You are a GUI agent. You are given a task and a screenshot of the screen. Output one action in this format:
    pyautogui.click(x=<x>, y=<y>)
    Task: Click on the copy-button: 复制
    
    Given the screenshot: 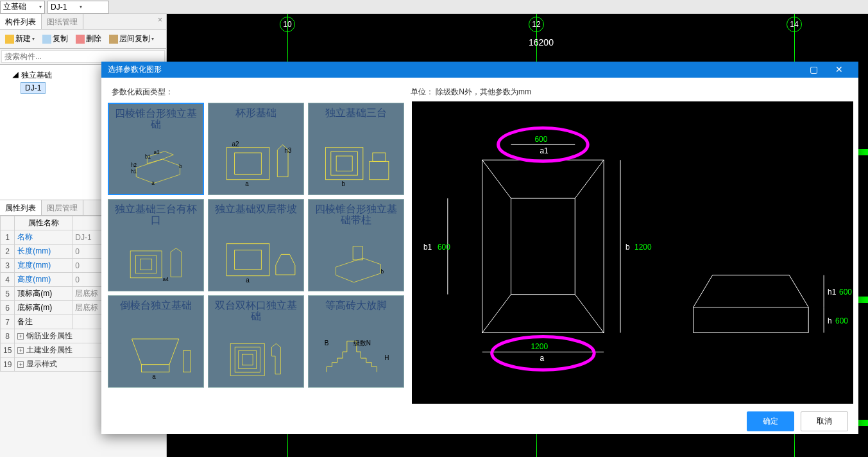 What is the action you would take?
    pyautogui.click(x=55, y=39)
    